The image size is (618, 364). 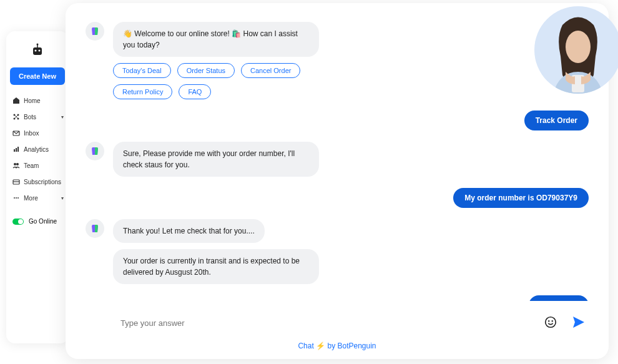 I want to click on team-icon, so click(x=16, y=165).